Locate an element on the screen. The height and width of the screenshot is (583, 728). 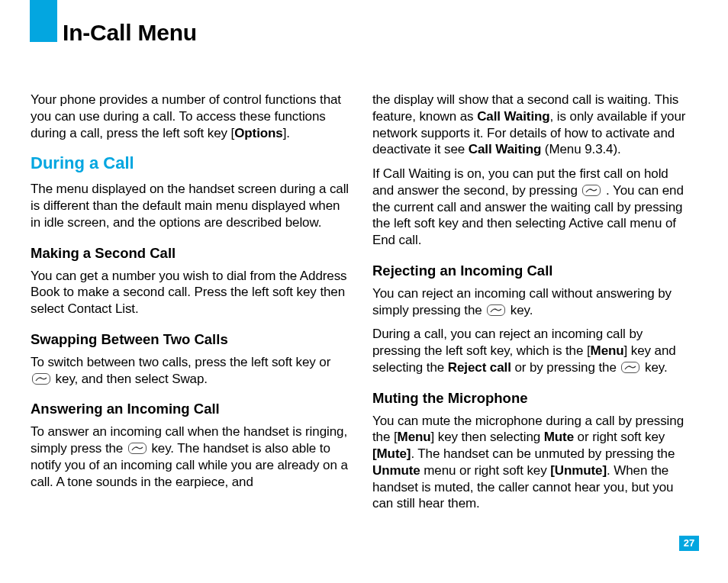
body-text: During a call, you can reject an incomin… is located at coordinates (533, 351).